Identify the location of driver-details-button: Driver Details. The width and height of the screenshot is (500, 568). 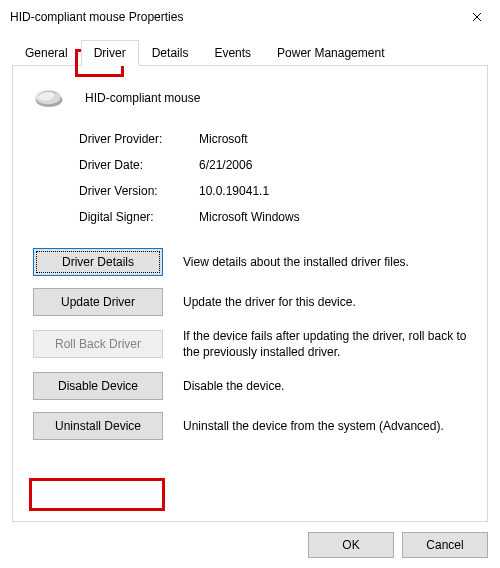
(98, 262).